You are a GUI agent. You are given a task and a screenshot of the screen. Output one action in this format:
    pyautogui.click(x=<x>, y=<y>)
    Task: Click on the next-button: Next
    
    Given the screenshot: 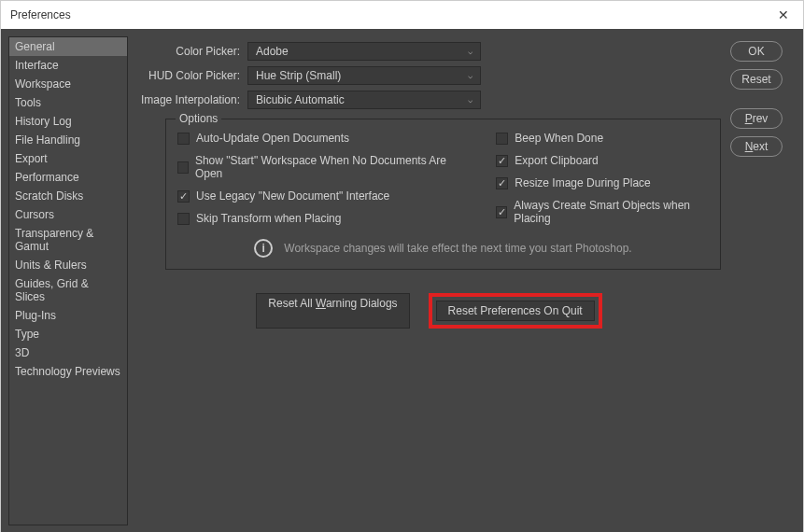 What is the action you would take?
    pyautogui.click(x=756, y=147)
    